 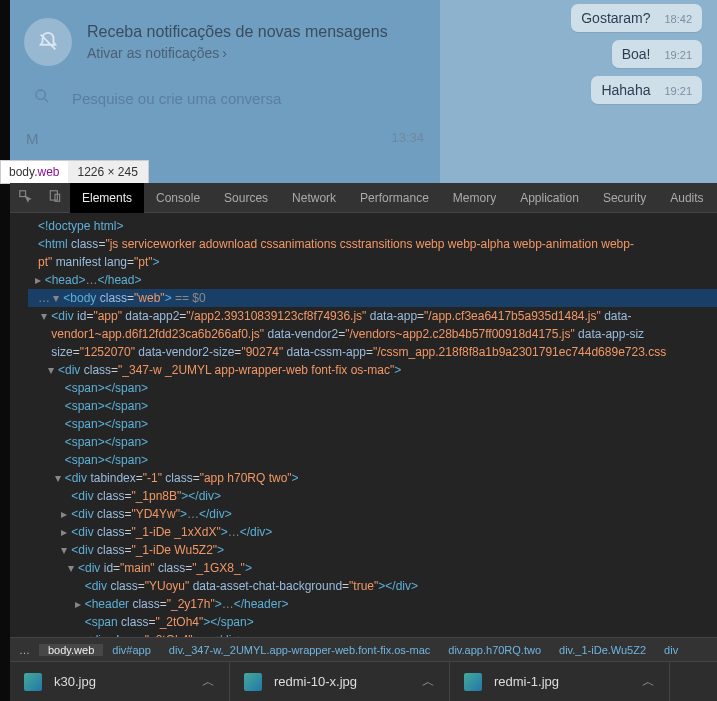 What do you see at coordinates (636, 54) in the screenshot?
I see `message-bubble-stack: Gostaram?18:42Boa!19:21Hahaha19:21` at bounding box center [636, 54].